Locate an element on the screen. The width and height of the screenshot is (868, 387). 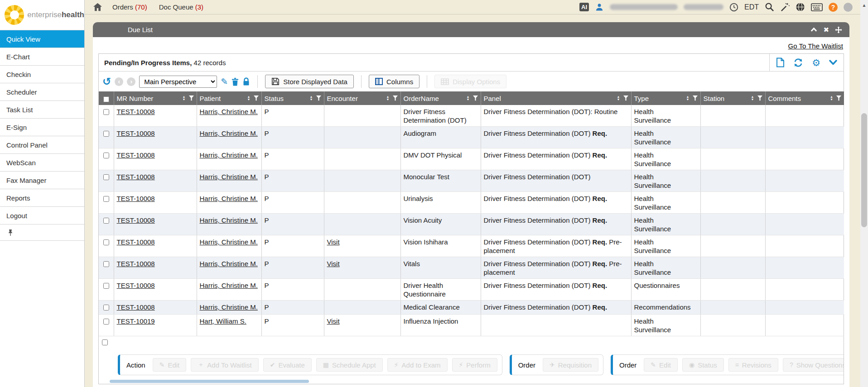
filter-icon-patient is located at coordinates (256, 98).